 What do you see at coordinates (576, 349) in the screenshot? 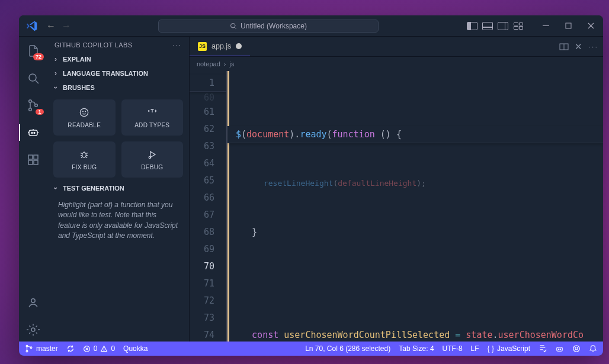
I see `feedback-icon` at bounding box center [576, 349].